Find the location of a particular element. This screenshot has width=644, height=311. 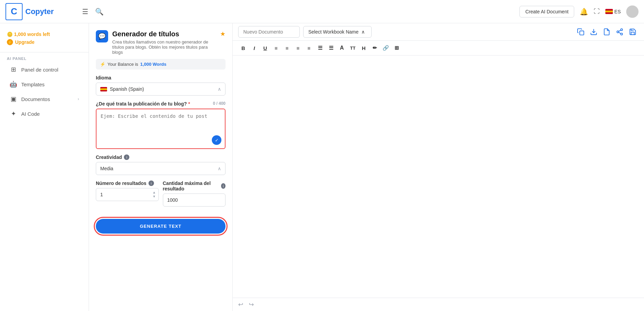

generate-section: GENERATE TEXT is located at coordinates (161, 226).